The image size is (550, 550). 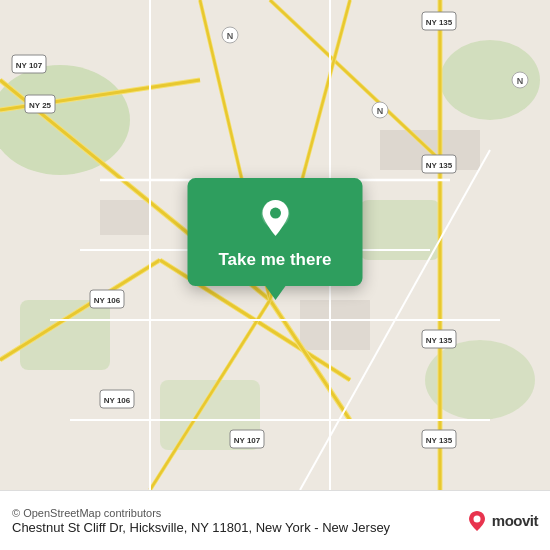 I want to click on moovit-pin-icon, so click(x=477, y=521).